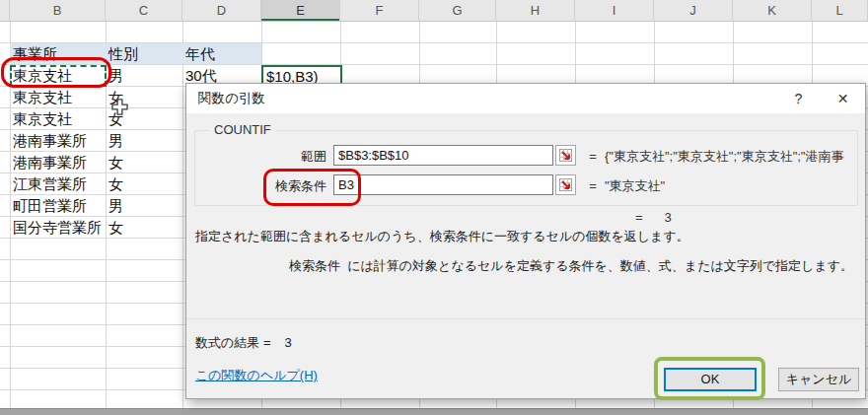  What do you see at coordinates (653, 217) in the screenshot?
I see `formula-evaluation: = 3` at bounding box center [653, 217].